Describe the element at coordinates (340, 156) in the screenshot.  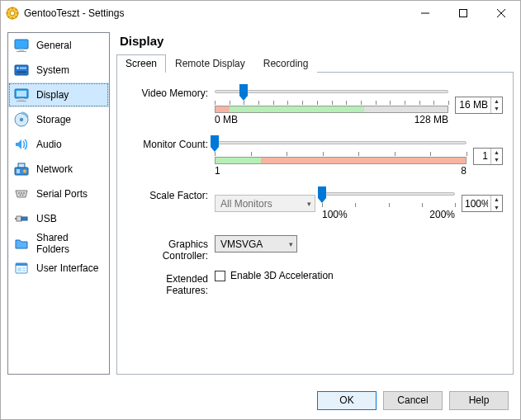
I see `slider-monitor-count: 1 8` at that location.